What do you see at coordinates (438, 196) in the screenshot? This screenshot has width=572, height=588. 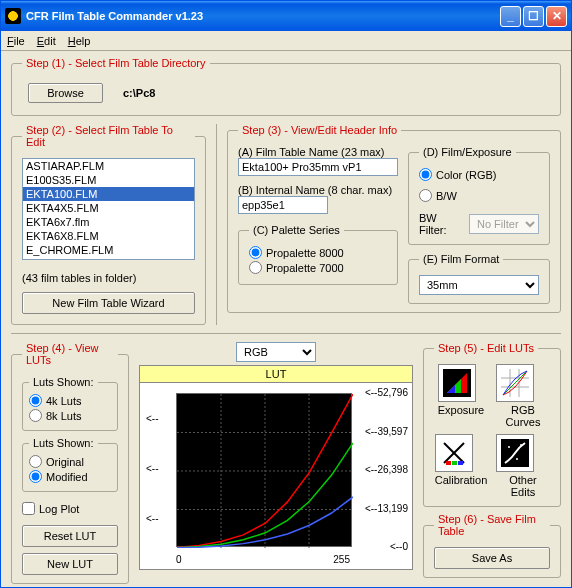 I see `radio-bw: B/W` at bounding box center [438, 196].